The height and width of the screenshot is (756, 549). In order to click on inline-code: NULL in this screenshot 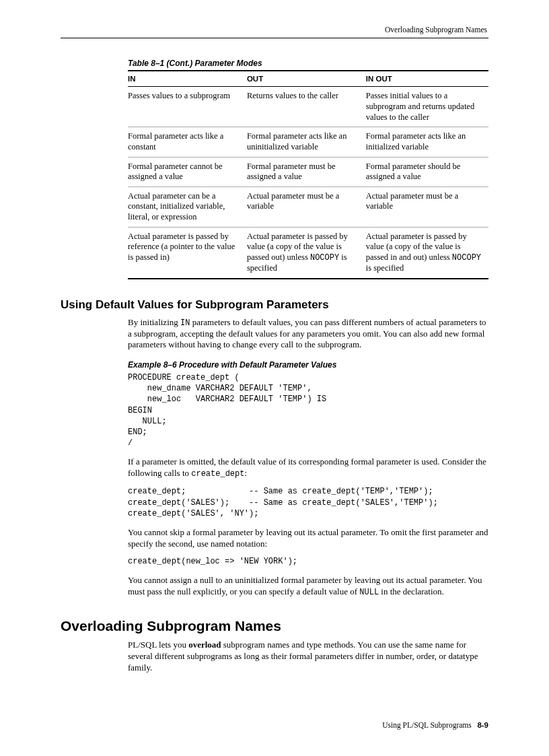, I will do `click(369, 592)`.